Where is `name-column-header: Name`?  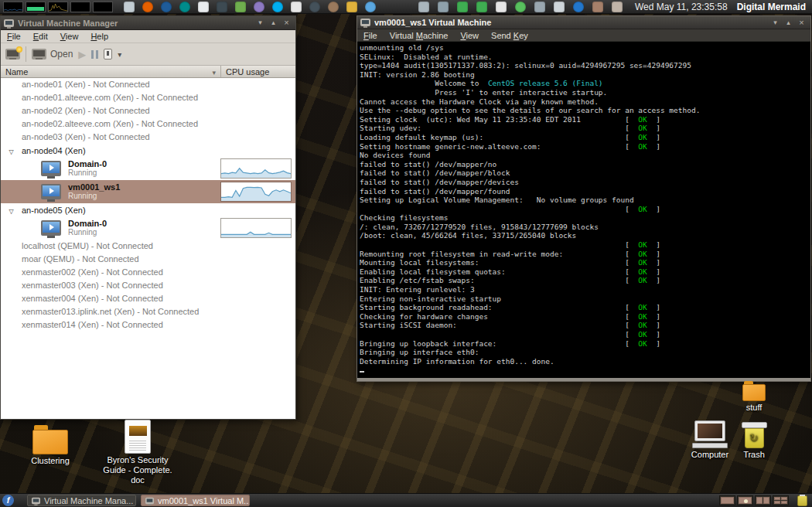 name-column-header: Name is located at coordinates (111, 71).